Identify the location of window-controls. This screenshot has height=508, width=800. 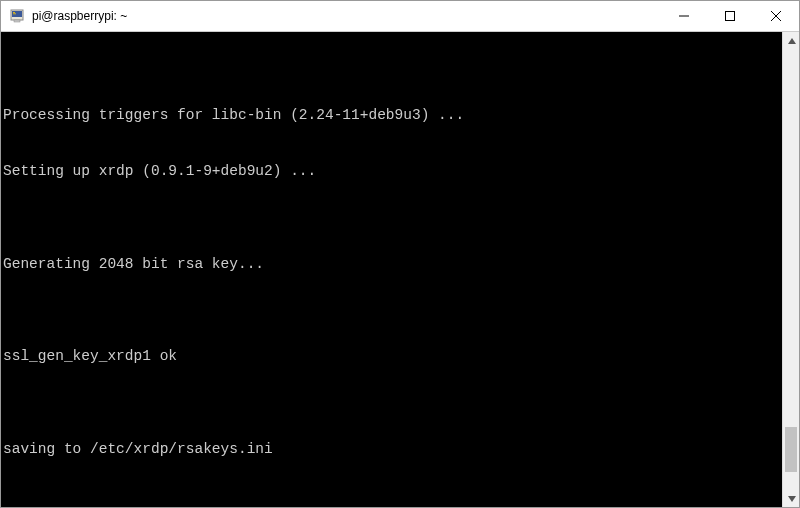
(730, 16).